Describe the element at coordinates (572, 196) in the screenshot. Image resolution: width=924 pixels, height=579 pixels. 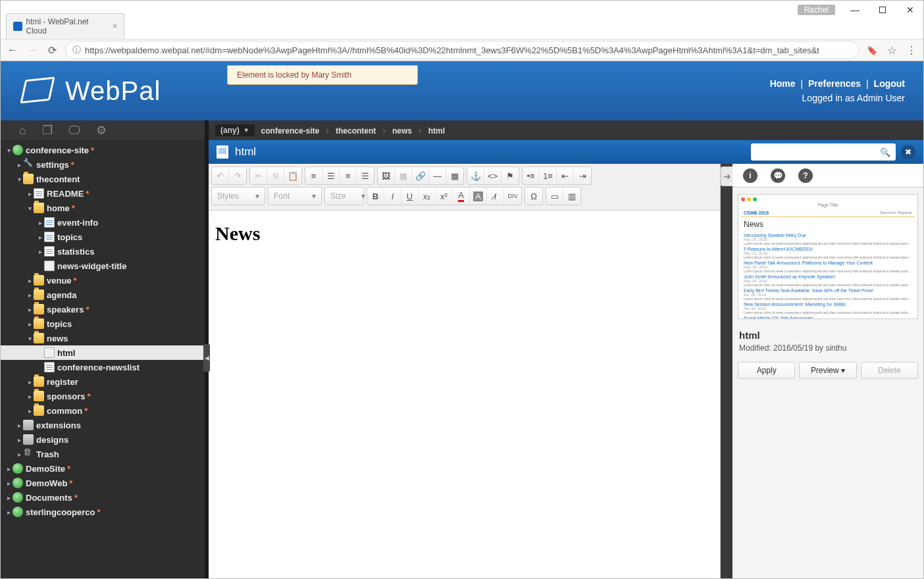
I see `templates-icon: ▥` at that location.